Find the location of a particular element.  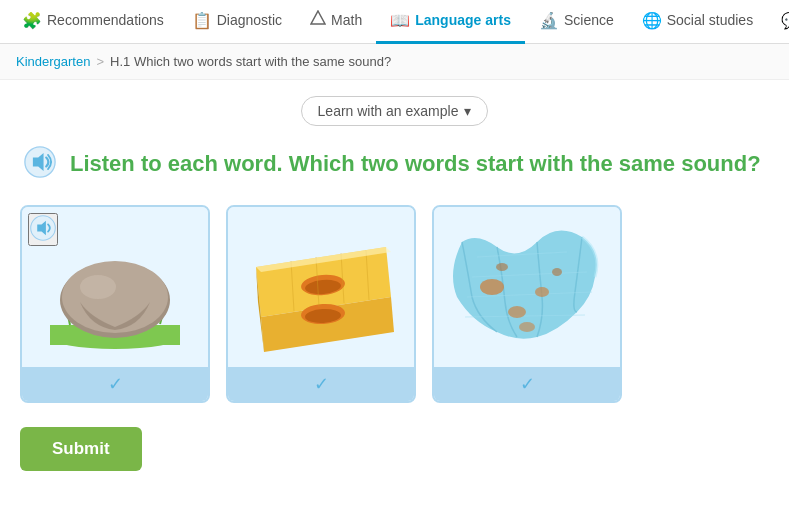

social-studies-icon: 🌐 is located at coordinates (652, 20).